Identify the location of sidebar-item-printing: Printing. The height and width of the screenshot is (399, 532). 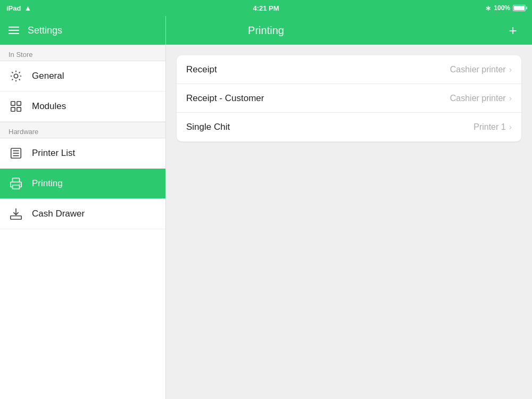
(83, 184).